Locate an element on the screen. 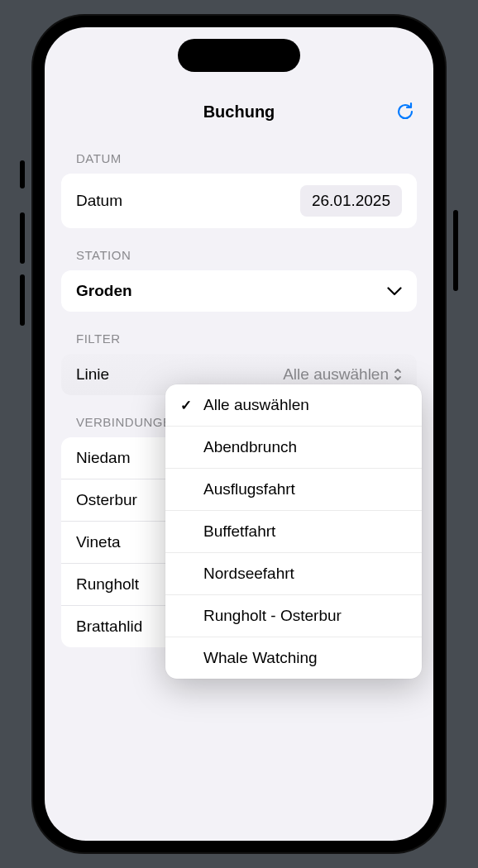  header: Buchung is located at coordinates (239, 112).